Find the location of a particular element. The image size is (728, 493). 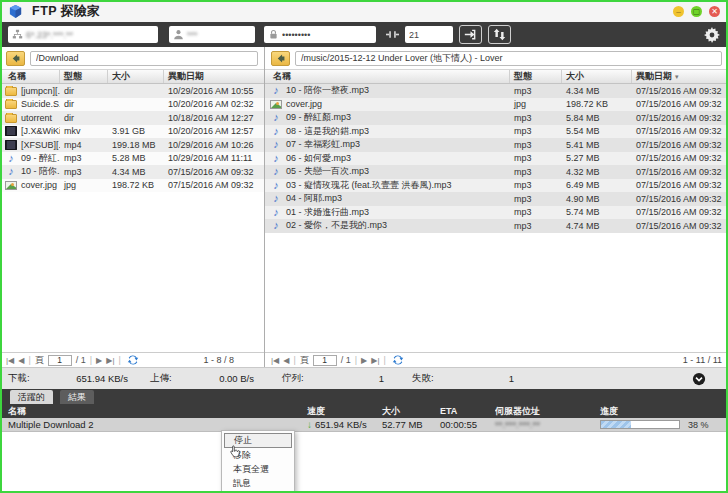

file-size-cell: 4.34 MB is located at coordinates (136, 172).